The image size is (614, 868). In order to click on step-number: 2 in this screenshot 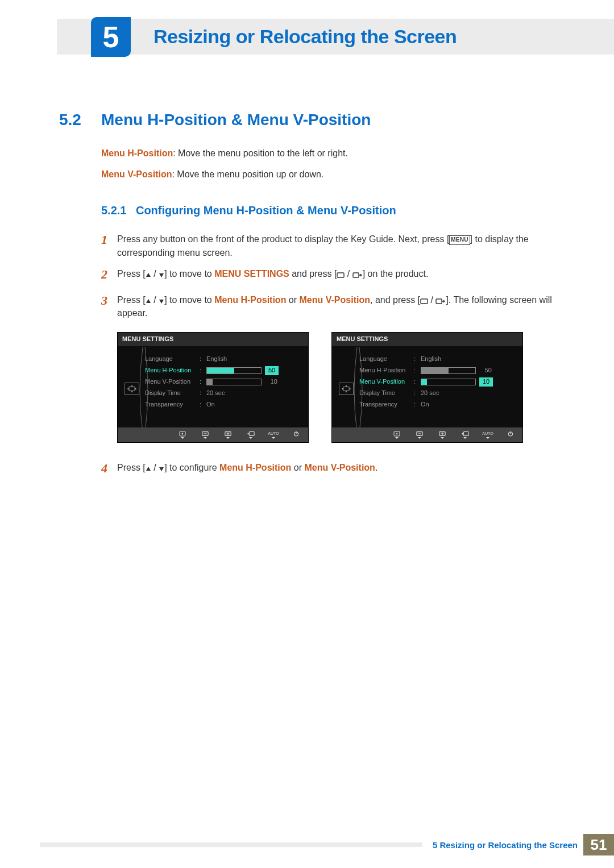, I will do `click(109, 275)`.